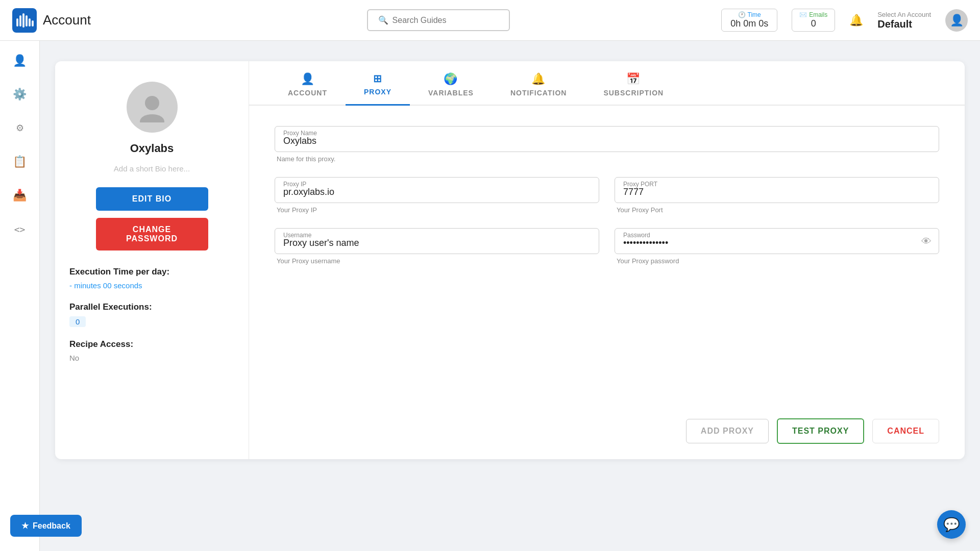 This screenshot has width=980, height=551. Describe the element at coordinates (383, 20) in the screenshot. I see `search-icon: 🔍` at that location.